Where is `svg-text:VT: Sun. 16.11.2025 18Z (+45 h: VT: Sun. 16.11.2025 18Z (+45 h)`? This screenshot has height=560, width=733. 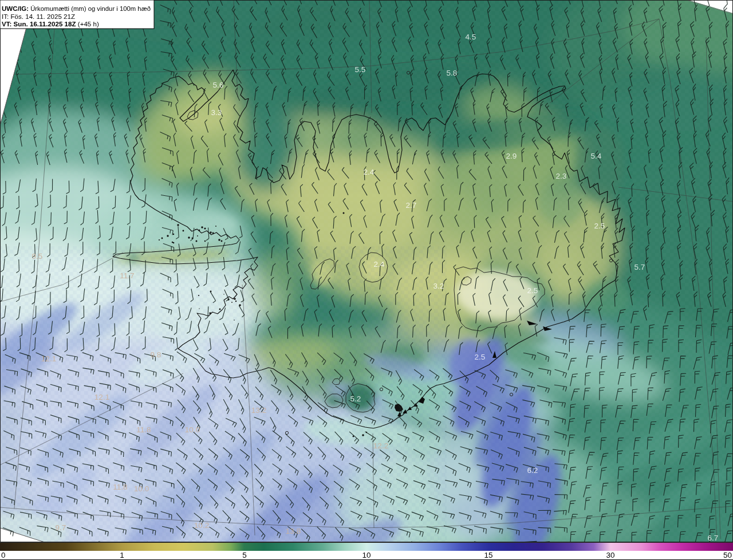 svg-text:VT: Sun. 16.11.2025 18Z (+45 h: VT: Sun. 16.11.2025 18Z (+45 h) is located at coordinates (50, 24).